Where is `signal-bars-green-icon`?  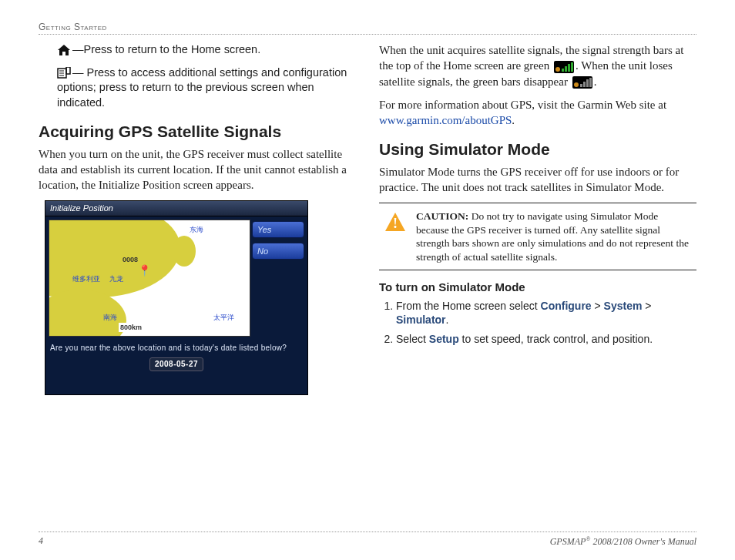
signal-bars-green-icon is located at coordinates (564, 67).